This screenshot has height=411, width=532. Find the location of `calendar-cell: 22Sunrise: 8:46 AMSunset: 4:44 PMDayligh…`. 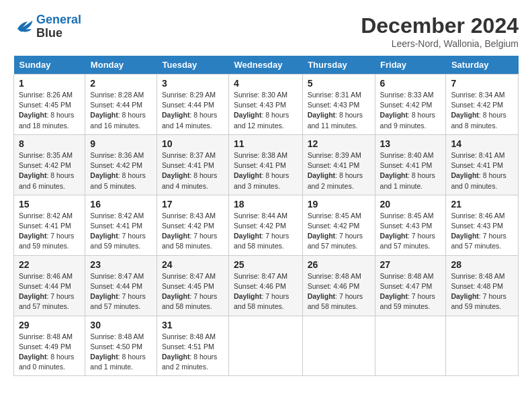

calendar-cell: 22Sunrise: 8:46 AMSunset: 4:44 PMDayligh… is located at coordinates (50, 285).